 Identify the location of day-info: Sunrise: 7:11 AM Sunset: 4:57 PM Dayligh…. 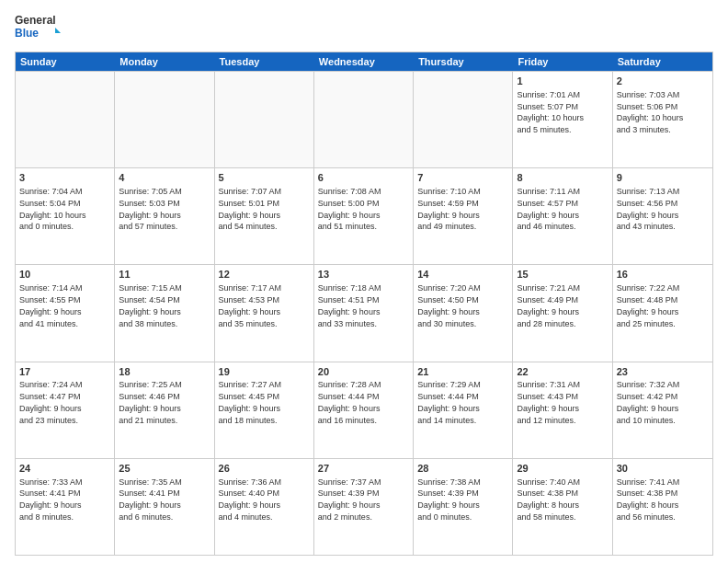
(548, 209).